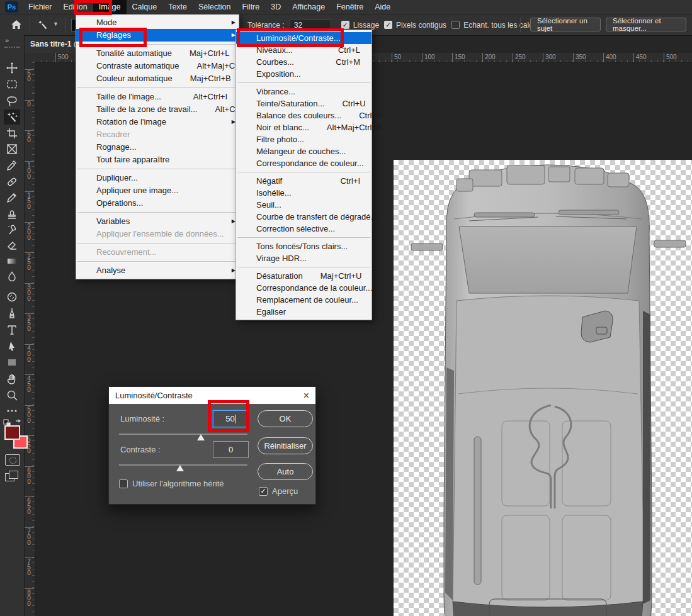 This screenshot has height=616, width=692. I want to click on close-icon: ×, so click(306, 395).